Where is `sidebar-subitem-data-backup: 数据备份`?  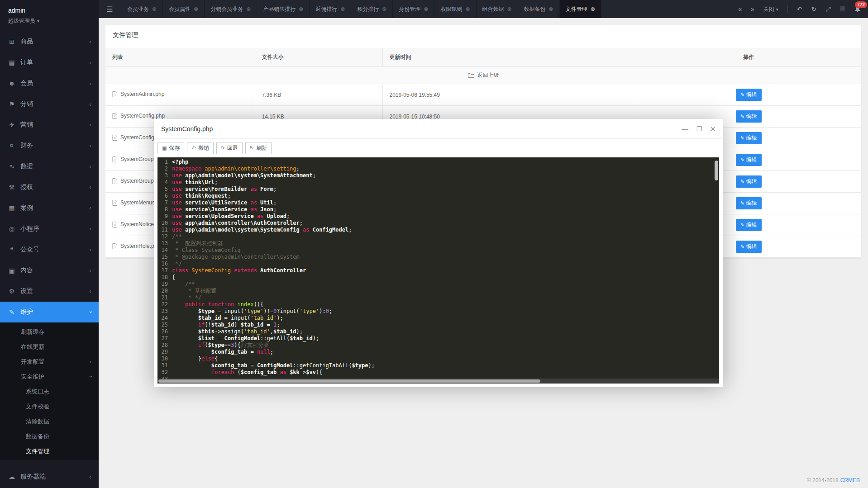 sidebar-subitem-data-backup: 数据备份 is located at coordinates (49, 436).